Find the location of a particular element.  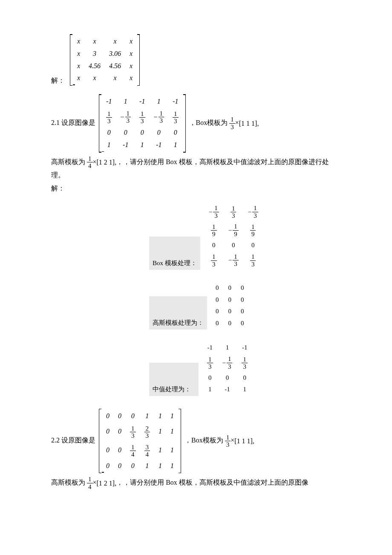

problem-2-1: 2.1 设原图像是 -11-11-113−1313−1313000001-11-… is located at coordinates (196, 144).